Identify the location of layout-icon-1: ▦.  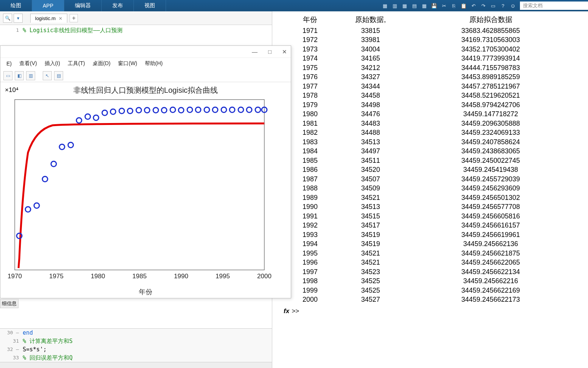
(385, 6).